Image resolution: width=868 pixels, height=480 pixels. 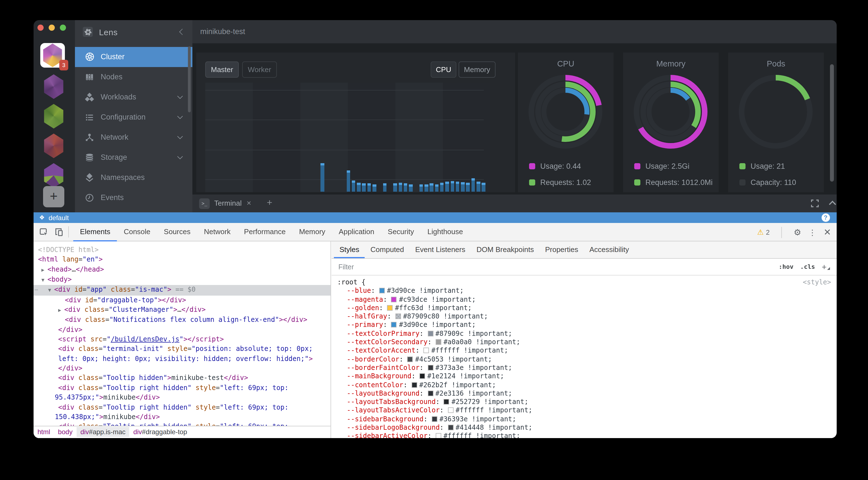 What do you see at coordinates (52, 28) in the screenshot?
I see `minimize-window-button` at bounding box center [52, 28].